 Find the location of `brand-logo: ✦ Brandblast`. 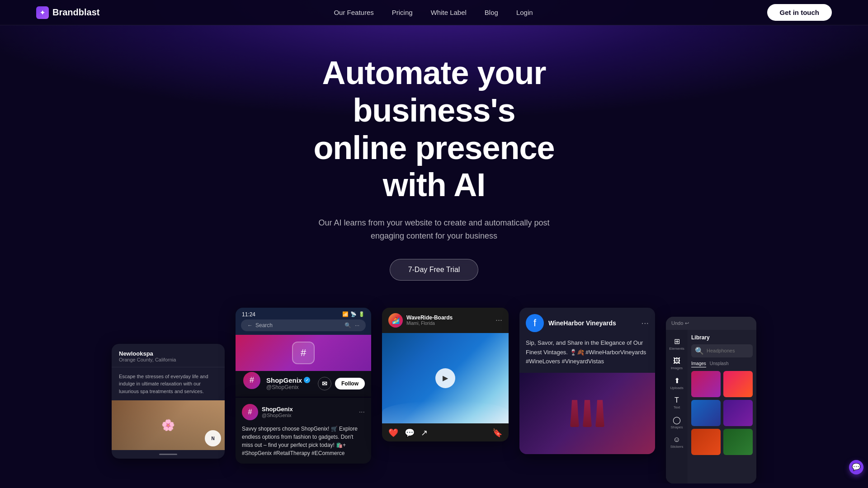

brand-logo: ✦ Brandblast is located at coordinates (68, 13).